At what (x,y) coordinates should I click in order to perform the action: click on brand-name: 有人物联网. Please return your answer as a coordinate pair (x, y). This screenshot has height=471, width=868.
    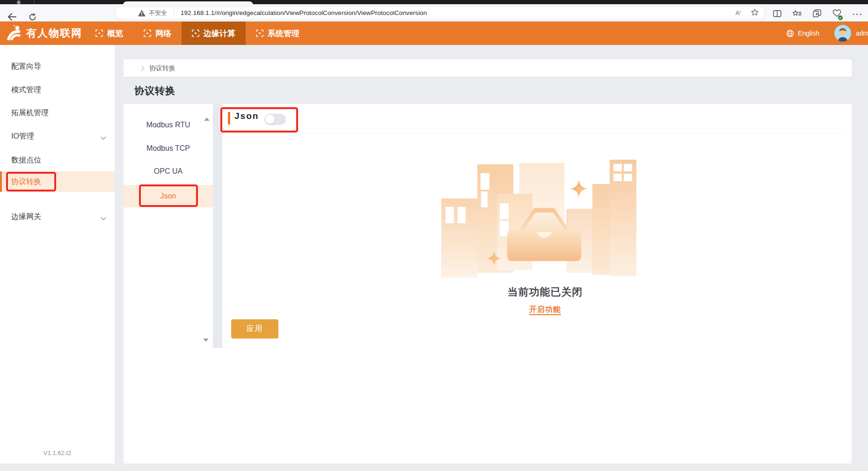
    Looking at the image, I should click on (54, 33).